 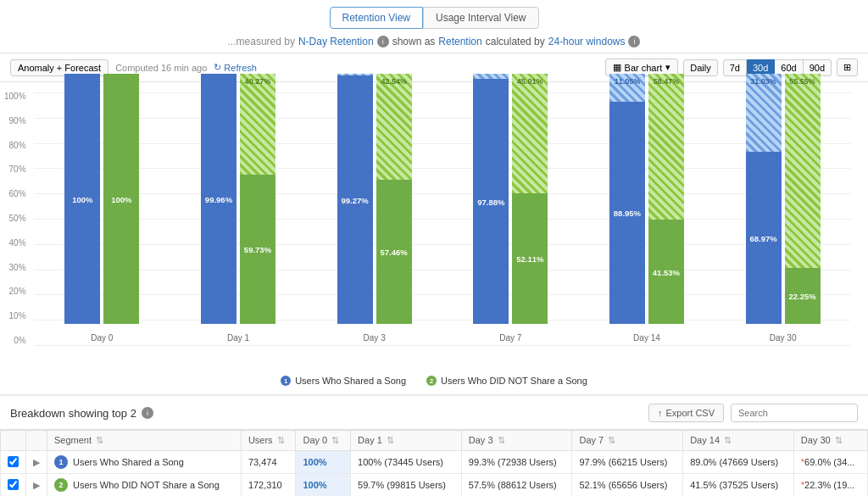 I want to click on legend-dot-1: 1, so click(x=286, y=381).